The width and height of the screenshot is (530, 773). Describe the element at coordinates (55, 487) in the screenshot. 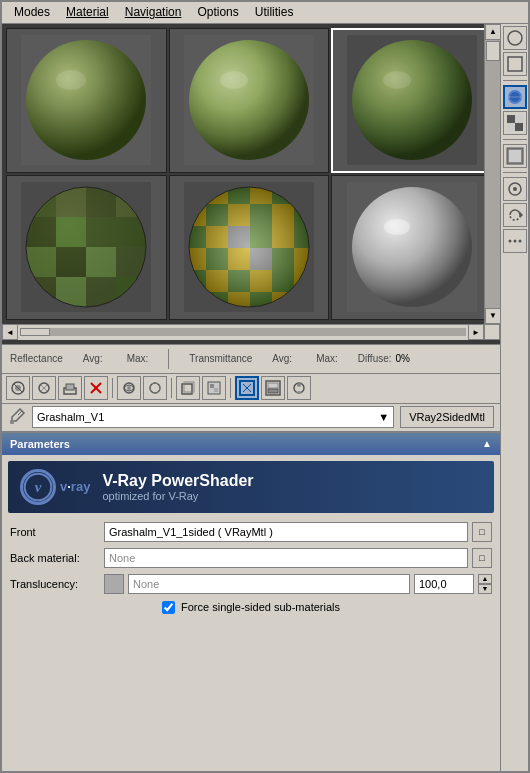

I see `vray-logo: v v·ray` at that location.